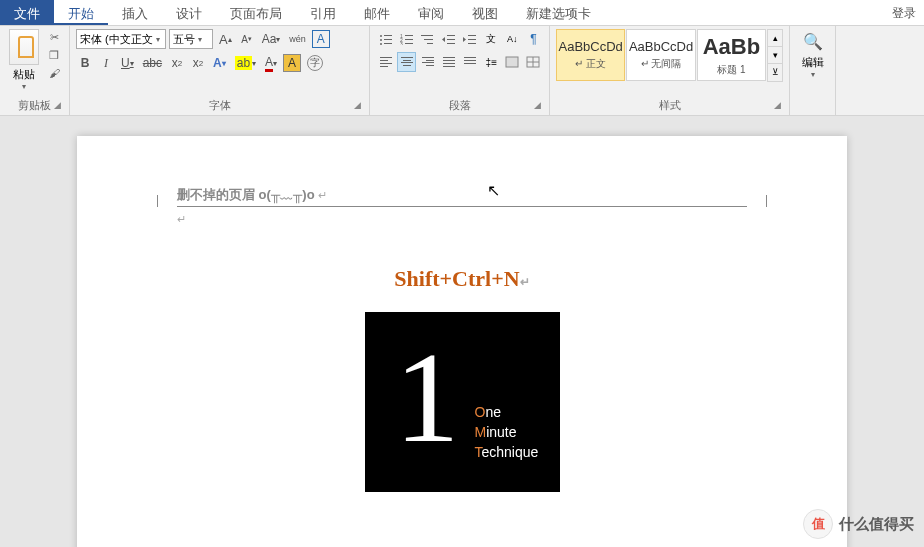  Describe the element at coordinates (813, 62) in the screenshot. I see `group-label-editing: 编辑` at that location.